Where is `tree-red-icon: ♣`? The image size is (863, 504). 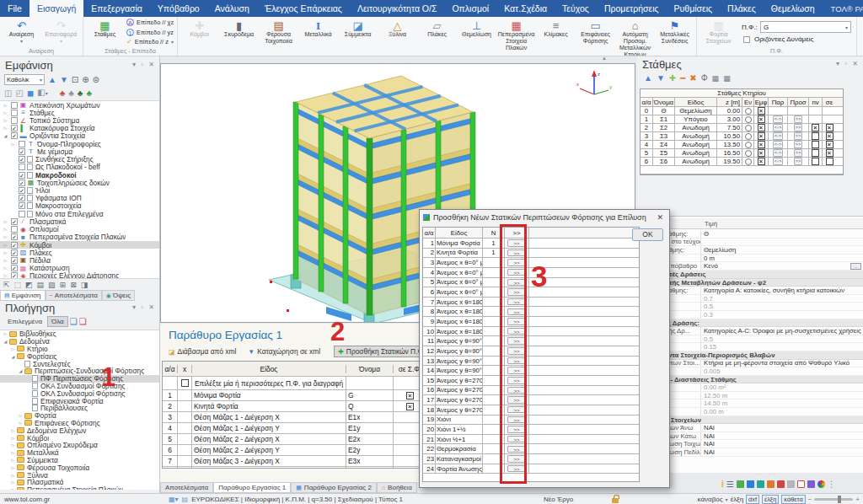
tree-red-icon: ♣ is located at coordinates (62, 94).